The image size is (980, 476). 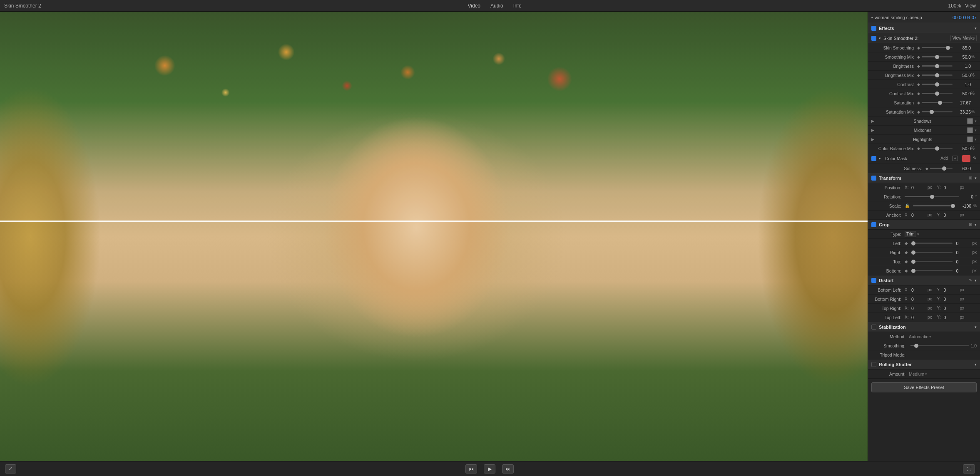 I want to click on play-button: ▶, so click(x=490, y=469).